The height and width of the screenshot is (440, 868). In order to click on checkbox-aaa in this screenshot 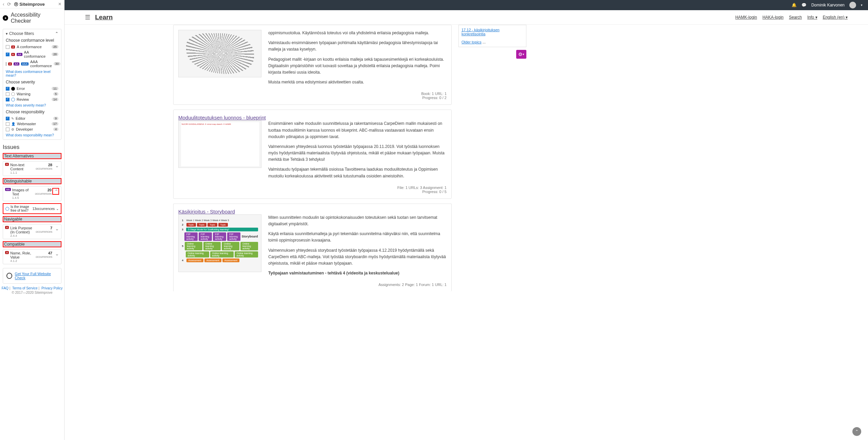, I will do `click(6, 64)`.